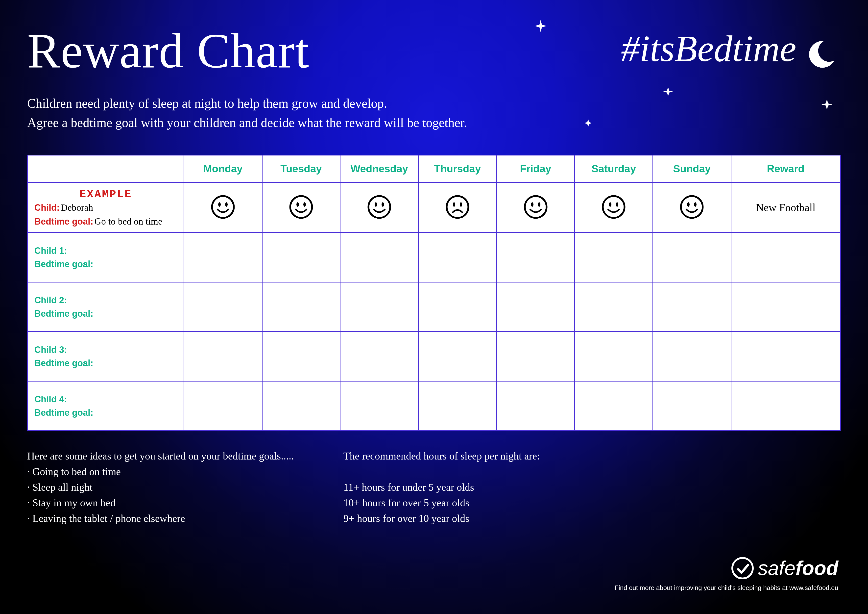 The width and height of the screenshot is (868, 614). I want to click on recommended-item: 10+ hours for over 5 year olds, so click(442, 503).